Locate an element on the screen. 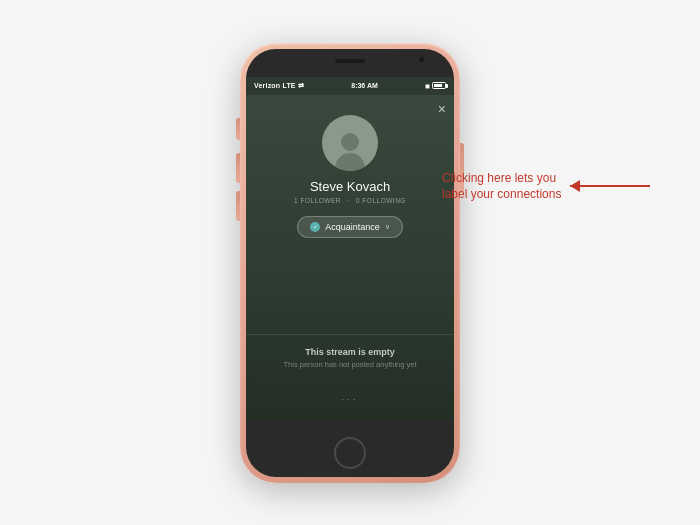  stream-title: This stream is empty is located at coordinates (350, 352).